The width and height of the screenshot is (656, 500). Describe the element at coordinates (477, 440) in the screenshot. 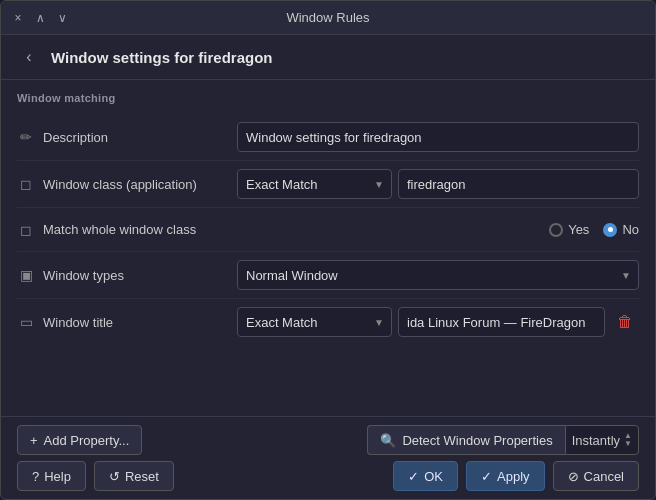

I see `detect-label: Detect Window Properties` at that location.